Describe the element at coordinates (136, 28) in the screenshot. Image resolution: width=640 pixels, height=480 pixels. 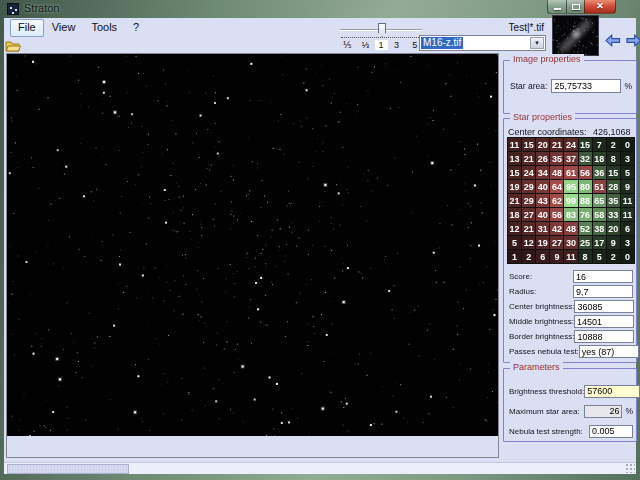
I see `menu-item-help: ?` at that location.